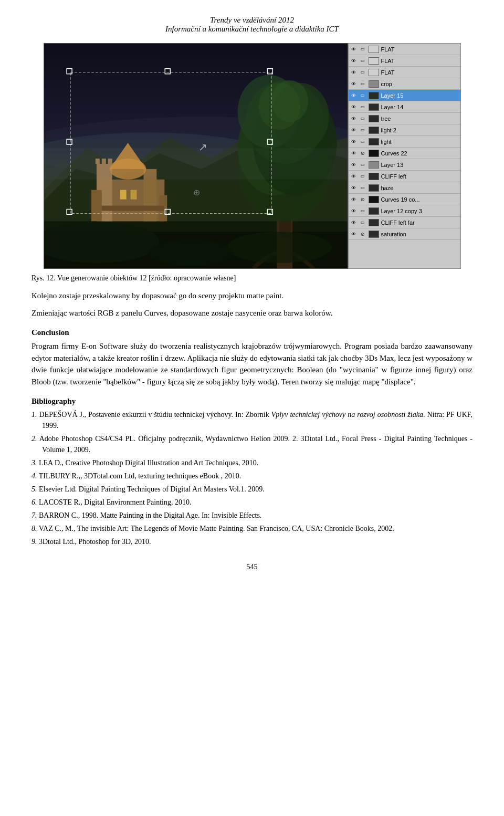  I want to click on layer-name-label: haze, so click(420, 188).